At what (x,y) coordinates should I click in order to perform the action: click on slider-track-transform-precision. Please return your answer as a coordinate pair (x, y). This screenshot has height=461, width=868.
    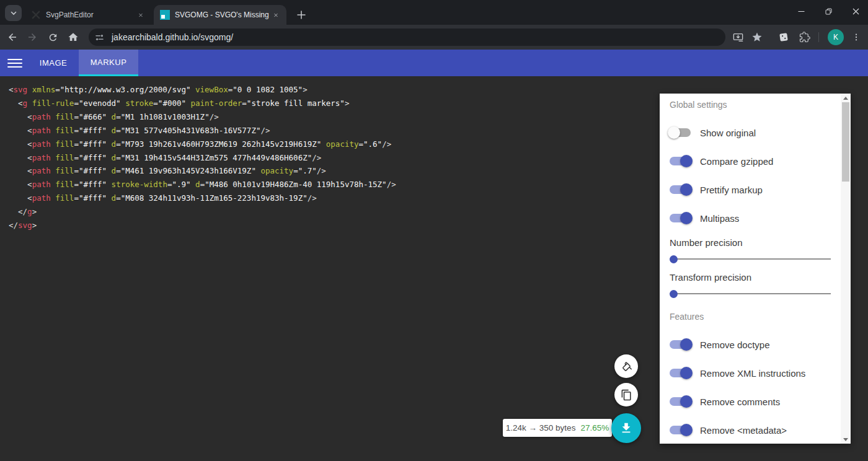
    Looking at the image, I should click on (750, 294).